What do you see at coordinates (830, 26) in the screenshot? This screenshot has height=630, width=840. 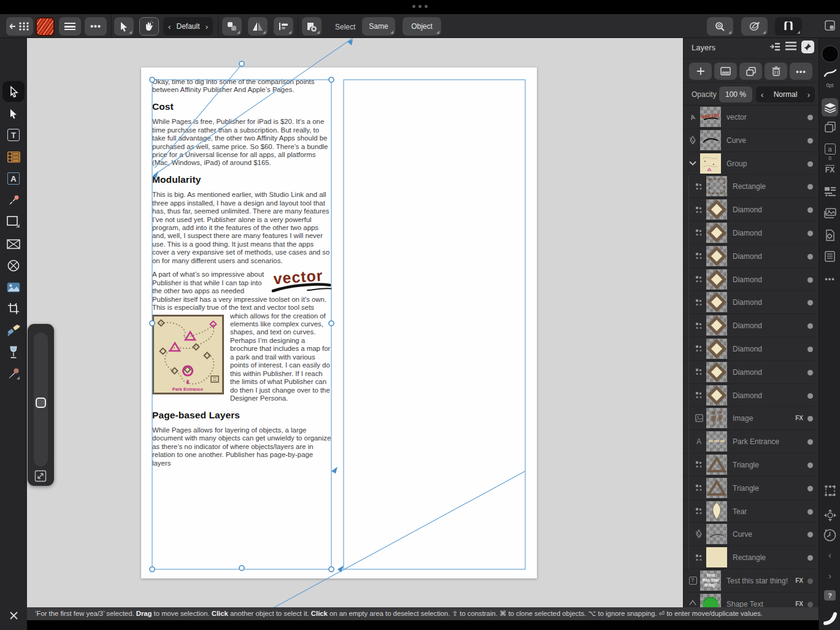 I see `panel-toggle-button` at bounding box center [830, 26].